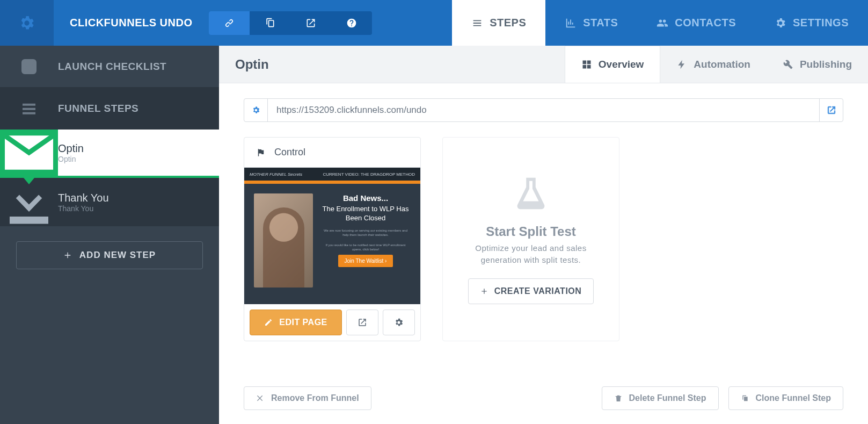 This screenshot has height=424, width=868. Describe the element at coordinates (229, 23) in the screenshot. I see `share-link-button` at that location.